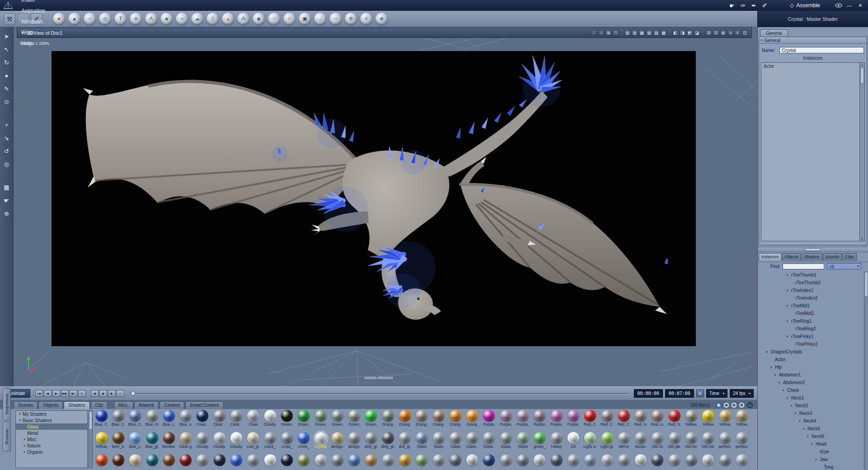  What do you see at coordinates (862, 152) in the screenshot?
I see `instances-scrollbar: ▲ ▼` at bounding box center [862, 152].